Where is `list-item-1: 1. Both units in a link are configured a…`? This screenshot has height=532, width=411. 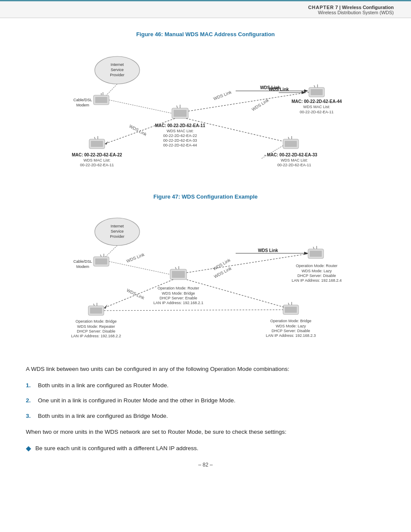 list-item-1: 1. Both units in a link are configured a… is located at coordinates (206, 386).